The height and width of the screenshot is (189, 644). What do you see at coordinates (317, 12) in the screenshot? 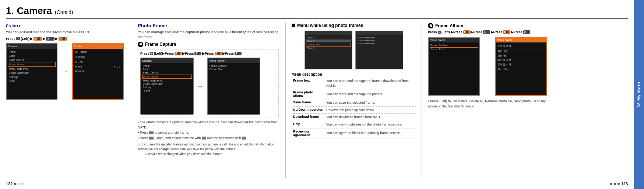
I see `page-header: 1. Camera (Cont'd)` at bounding box center [317, 12].